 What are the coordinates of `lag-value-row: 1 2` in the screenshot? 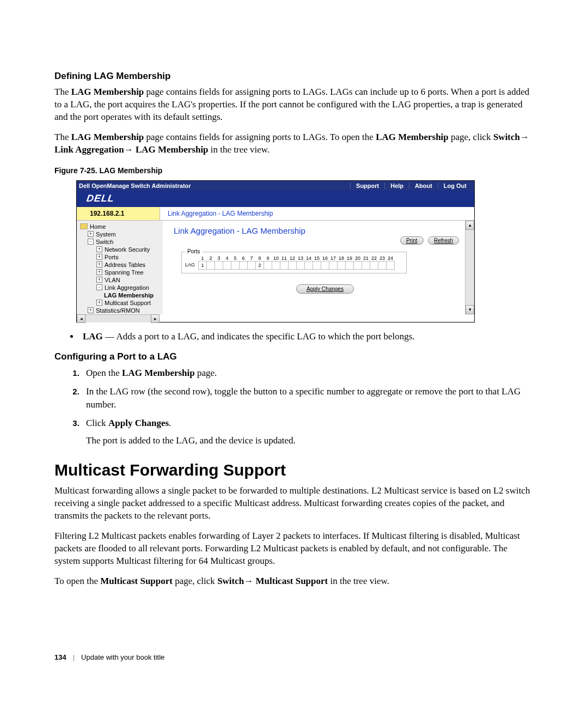 It's located at (297, 265).